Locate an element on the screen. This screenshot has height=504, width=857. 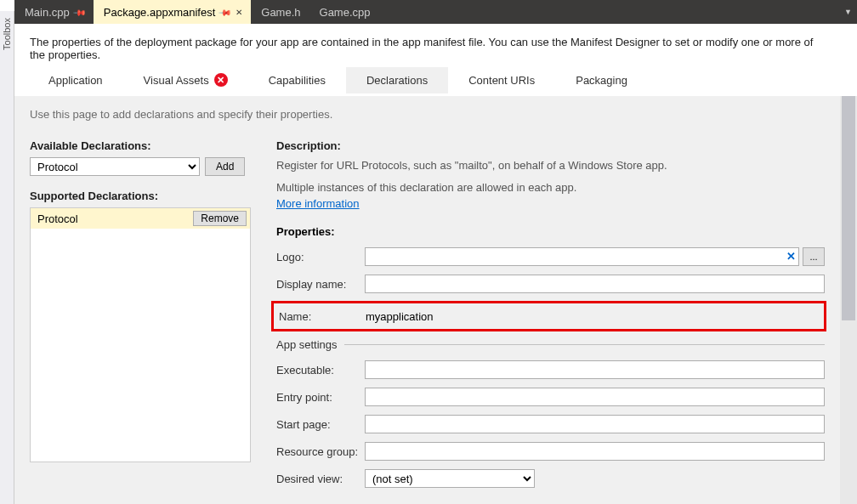
executable-input is located at coordinates (595, 370).